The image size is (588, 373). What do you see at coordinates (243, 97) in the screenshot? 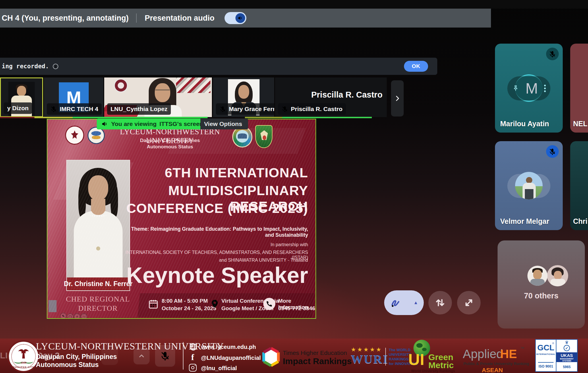
I see `participant-tile-marygrace: Mary Grace Ferrer` at bounding box center [243, 97].